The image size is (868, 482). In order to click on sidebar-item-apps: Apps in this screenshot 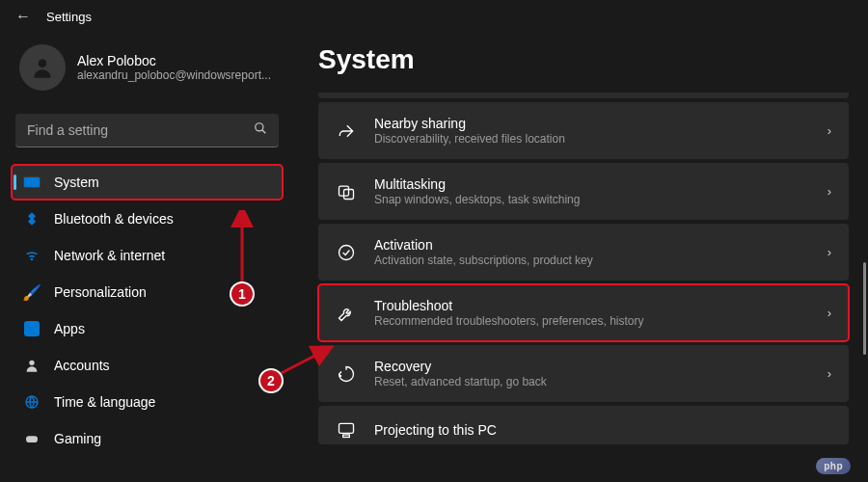, I will do `click(147, 329)`.